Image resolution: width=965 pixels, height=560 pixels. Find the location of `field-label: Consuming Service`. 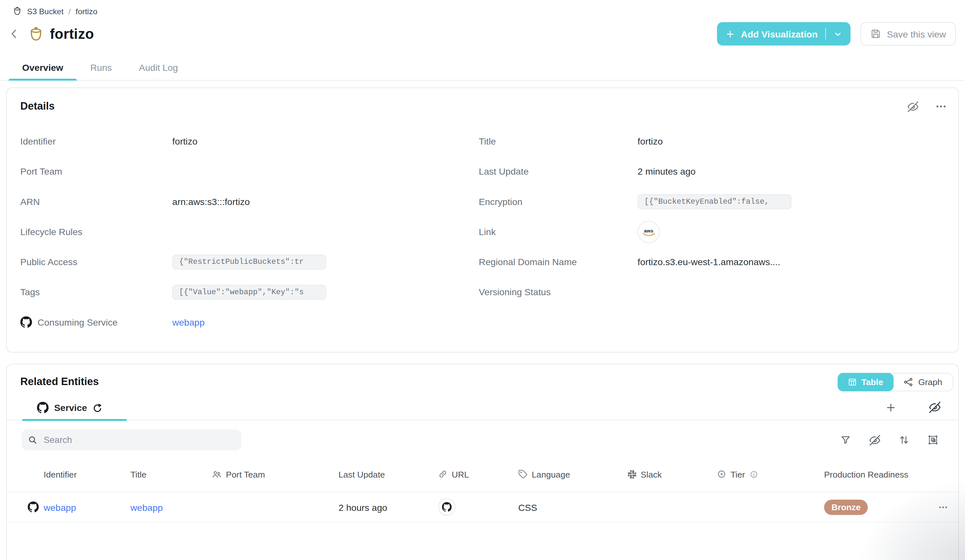

field-label: Consuming Service is located at coordinates (77, 322).